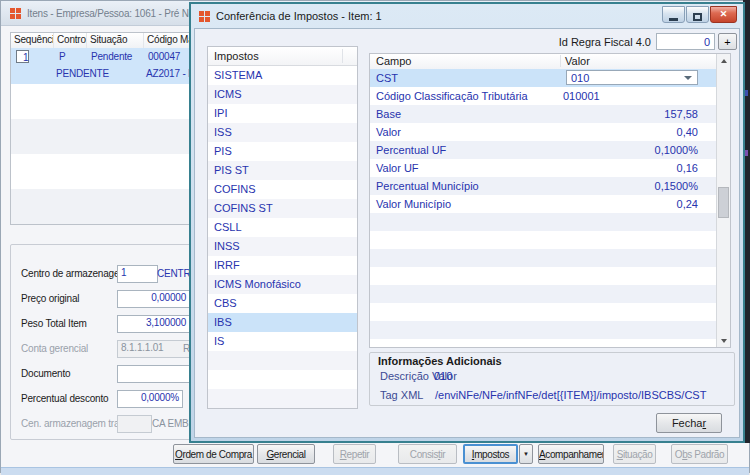 The height and width of the screenshot is (475, 750). What do you see at coordinates (282, 56) in the screenshot?
I see `impostos-list-header: Impostos` at bounding box center [282, 56].